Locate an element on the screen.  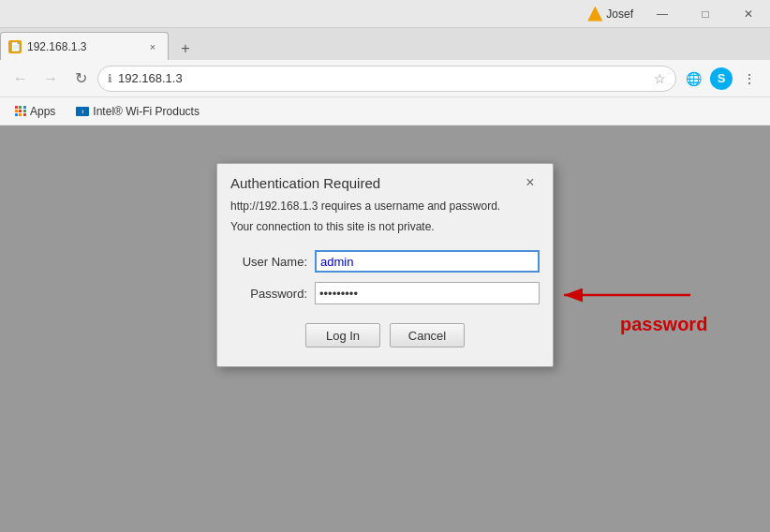
bookmark-icon: ☆ is located at coordinates (659, 79).